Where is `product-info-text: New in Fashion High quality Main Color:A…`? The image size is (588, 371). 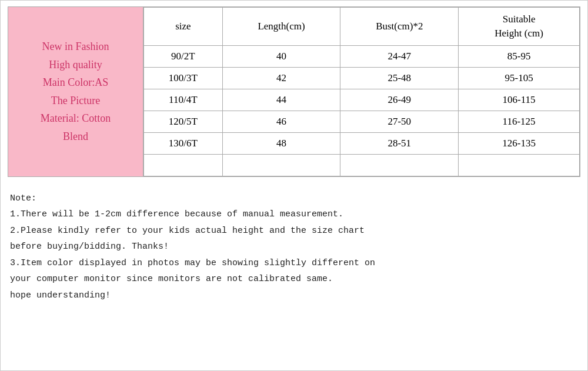 product-info-text: New in Fashion High quality Main Color:A… is located at coordinates (75, 92).